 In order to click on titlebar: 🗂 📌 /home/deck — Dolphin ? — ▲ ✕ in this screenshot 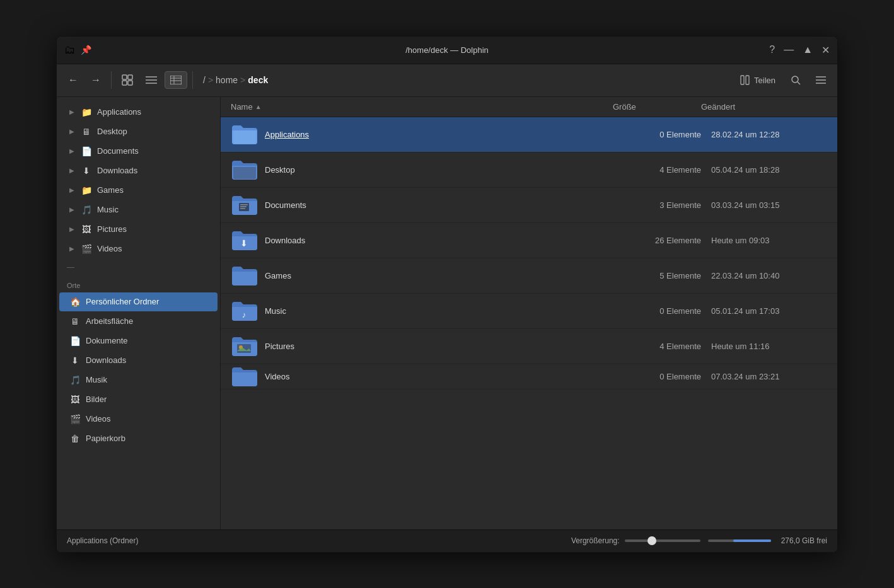, I will do `click(447, 50)`.